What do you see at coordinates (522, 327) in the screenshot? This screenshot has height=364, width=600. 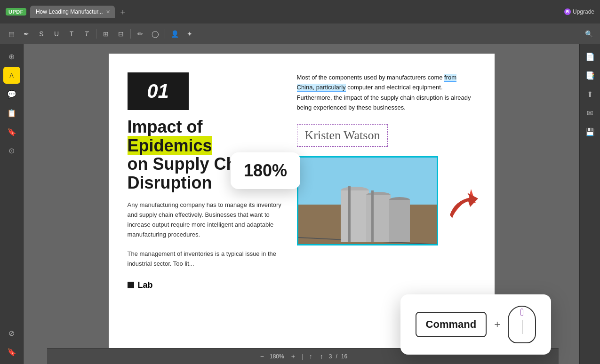 I see `mouse-divider` at bounding box center [522, 327].